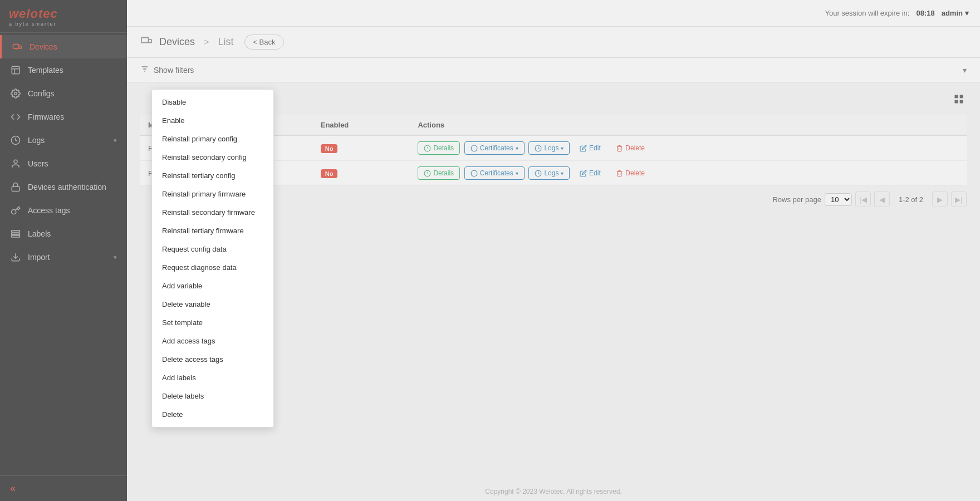 This screenshot has width=980, height=501. Describe the element at coordinates (911, 199) in the screenshot. I see `page-info: 1-2 of 2` at that location.